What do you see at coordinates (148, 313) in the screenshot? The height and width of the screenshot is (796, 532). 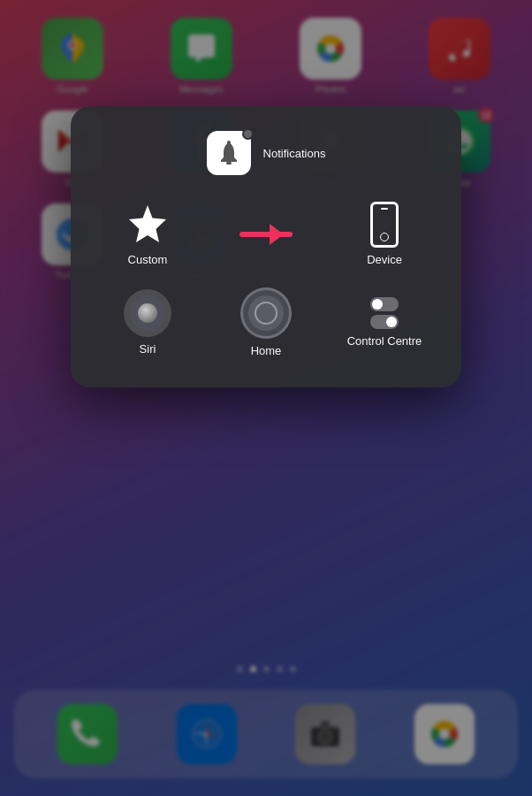 I see `siri-gem` at bounding box center [148, 313].